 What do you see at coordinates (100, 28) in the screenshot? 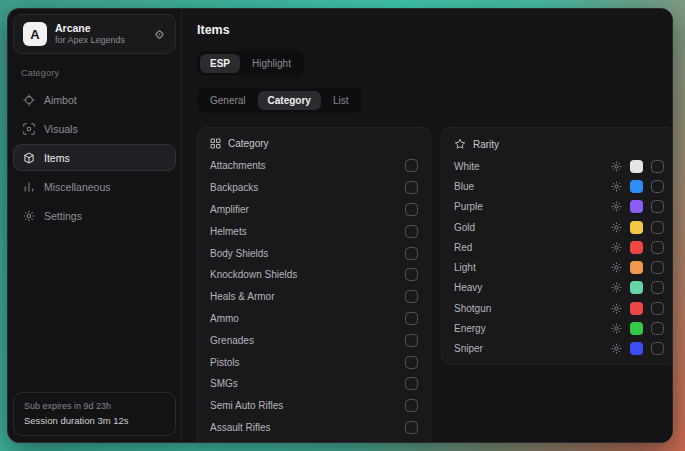
I see `app-title: Arcane` at bounding box center [100, 28].